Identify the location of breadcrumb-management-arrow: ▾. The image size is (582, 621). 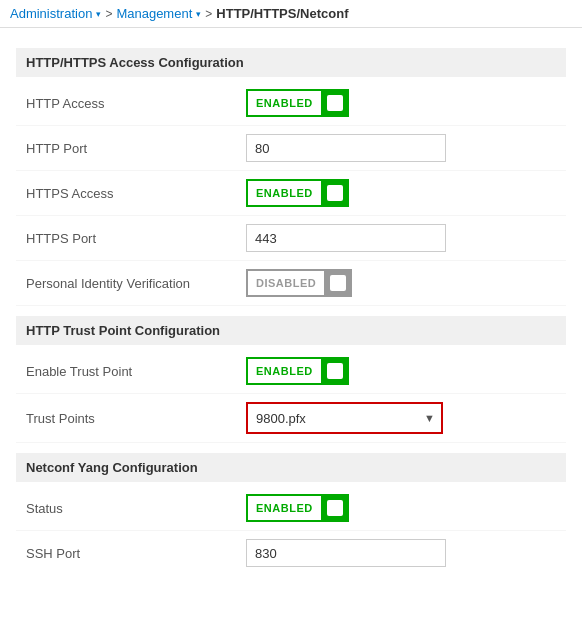
(198, 14).